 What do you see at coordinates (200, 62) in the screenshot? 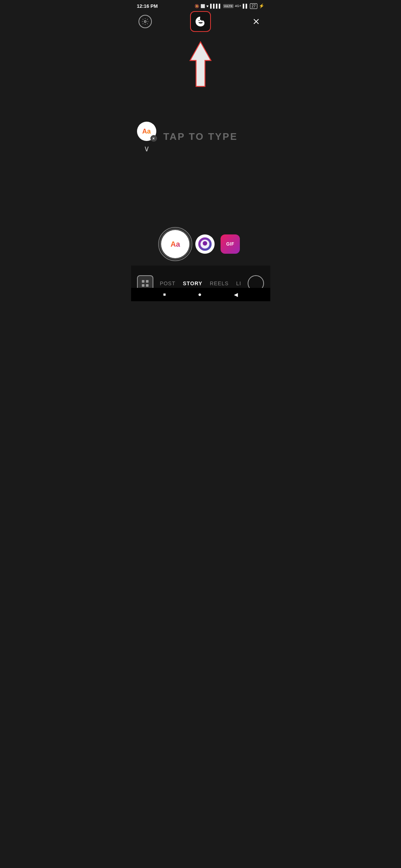
I see `arrow-area` at bounding box center [200, 62].